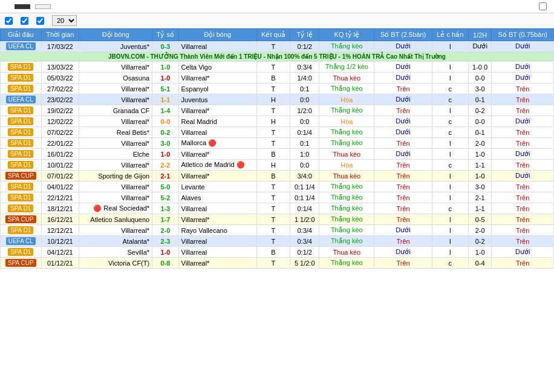 Image resolution: width=554 pixels, height=392 pixels. Describe the element at coordinates (116, 78) in the screenshot. I see `team1-cell: Osasuna` at that location.